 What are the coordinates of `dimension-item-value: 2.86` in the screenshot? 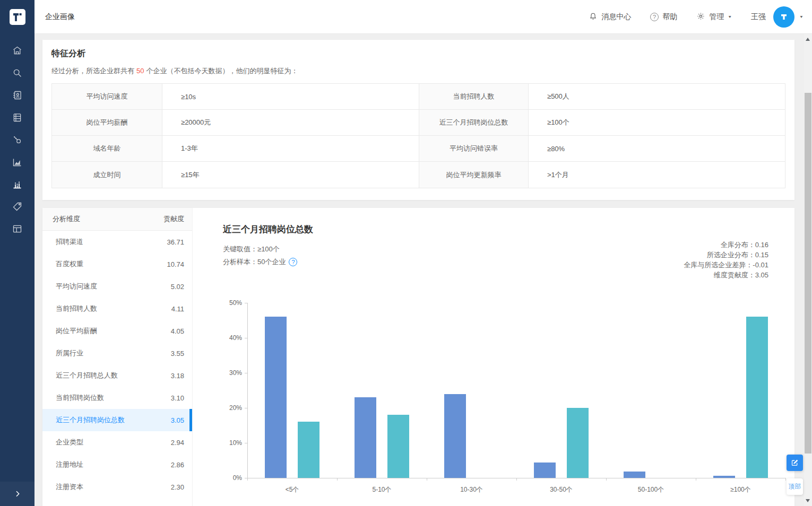 It's located at (177, 465).